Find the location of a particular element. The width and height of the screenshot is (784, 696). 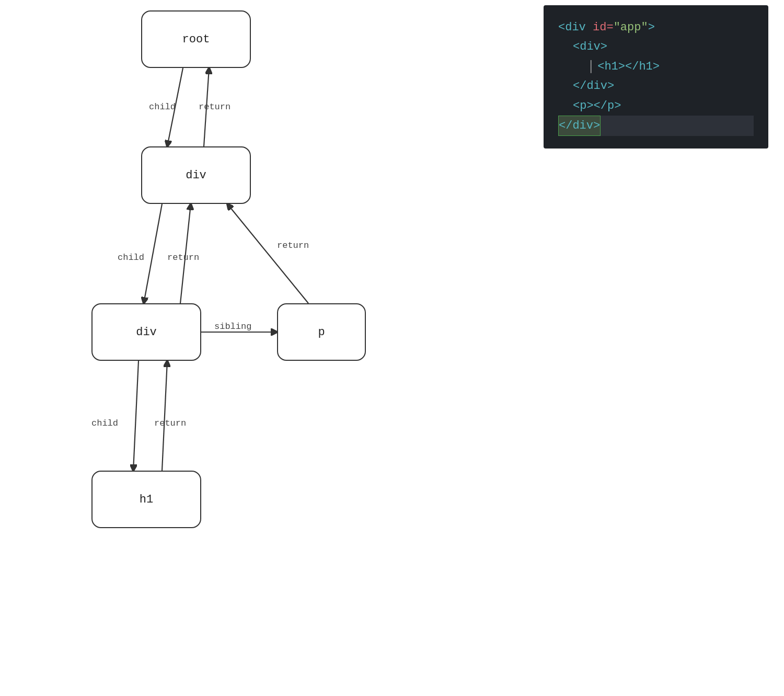

node-div1-label: div is located at coordinates (196, 176).